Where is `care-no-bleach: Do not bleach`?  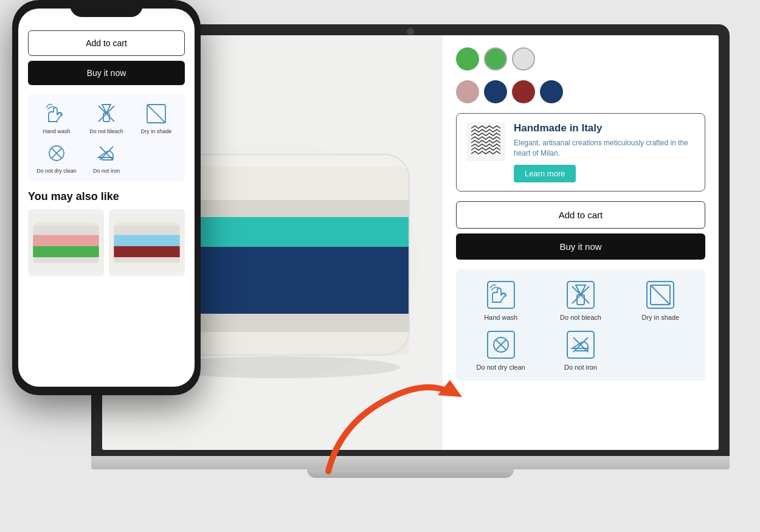
care-no-bleach: Do not bleach is located at coordinates (580, 300).